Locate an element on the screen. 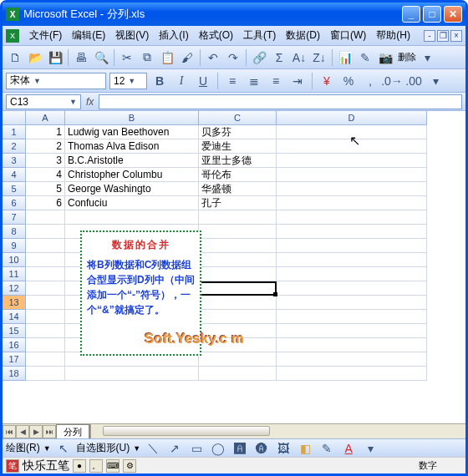  cell-A7 is located at coordinates (45, 217).